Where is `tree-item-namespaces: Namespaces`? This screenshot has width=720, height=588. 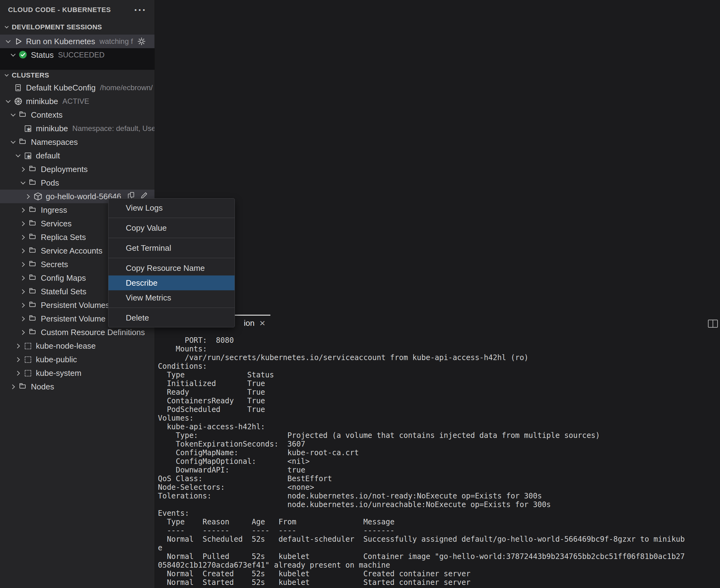 tree-item-namespaces: Namespaces is located at coordinates (77, 142).